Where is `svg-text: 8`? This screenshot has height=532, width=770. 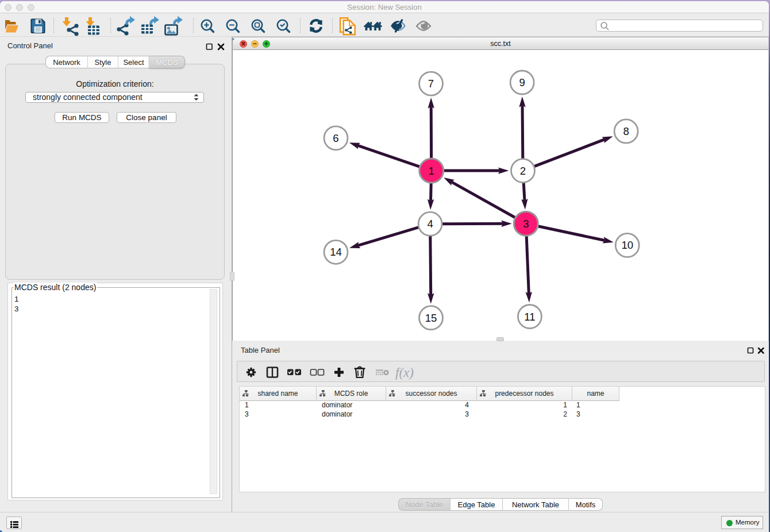
svg-text: 8 is located at coordinates (626, 131).